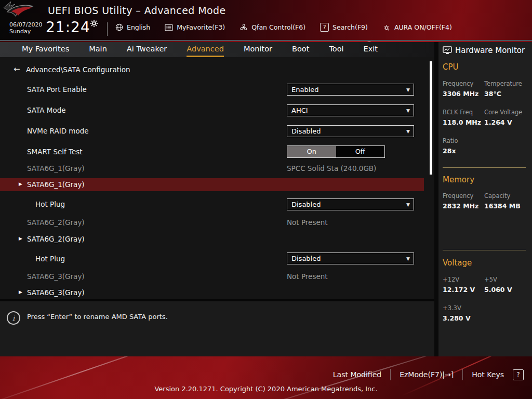 The height and width of the screenshot is (399, 532). I want to click on info-icon: i, so click(14, 318).